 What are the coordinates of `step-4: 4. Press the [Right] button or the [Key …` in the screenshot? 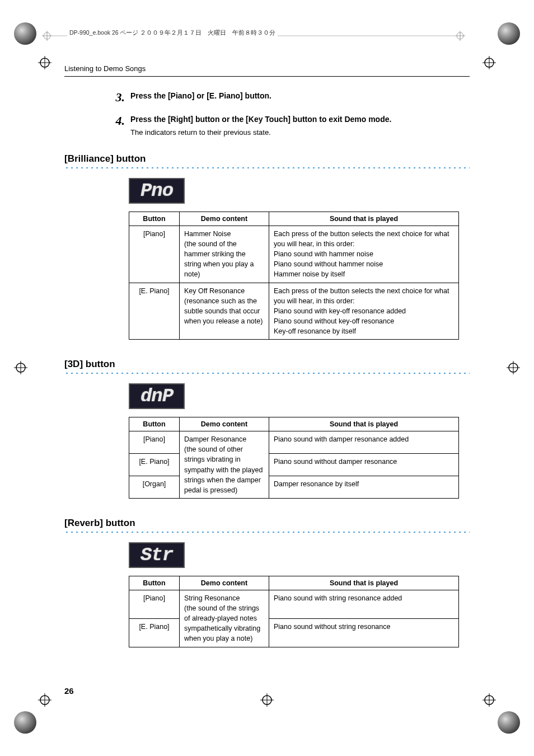 It's located at (289, 126).